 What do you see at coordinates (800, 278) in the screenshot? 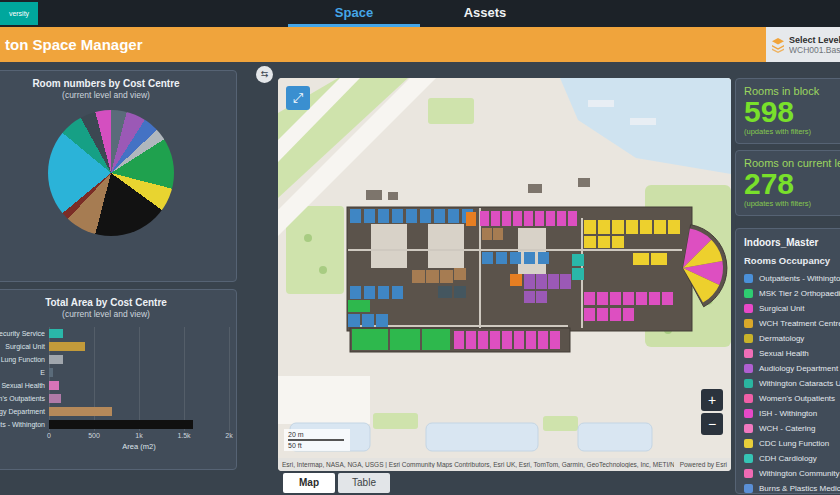
I see `legend-label: Outpatients - Withington` at bounding box center [800, 278].